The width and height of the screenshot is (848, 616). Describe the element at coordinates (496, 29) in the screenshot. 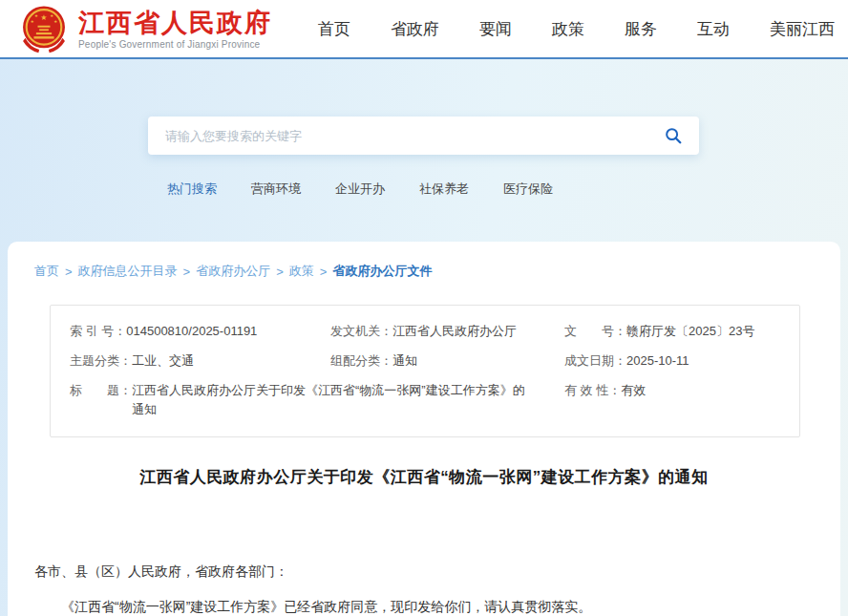

I see `nav-item-news: 要闻` at that location.